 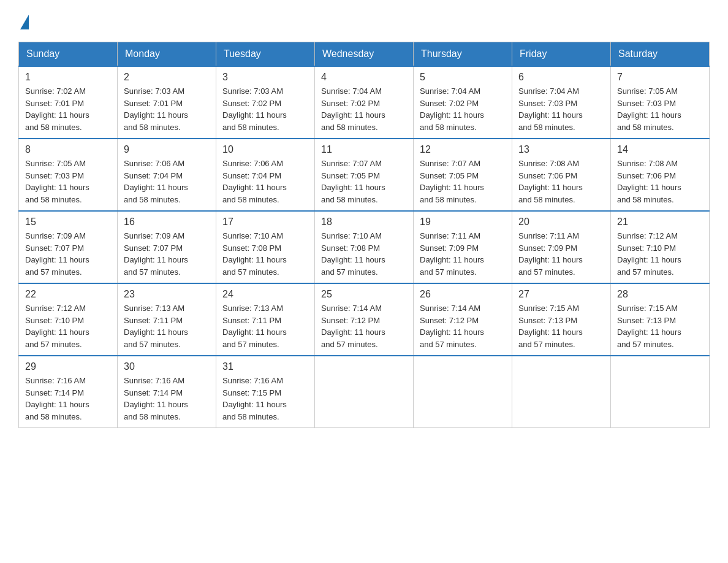 I want to click on day-info: Sunrise: 7:09 AMSunset: 7:07 PMDaylight:…, so click(x=156, y=254).